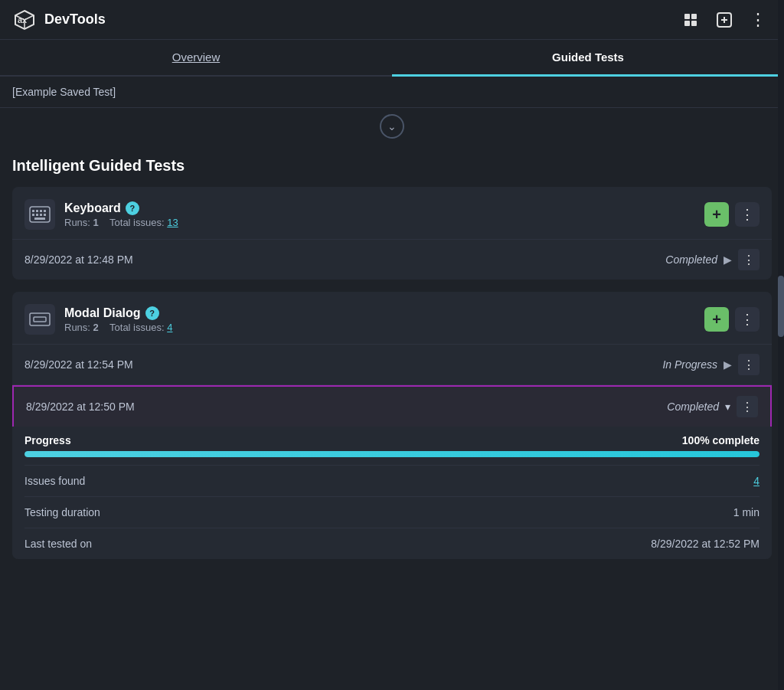 The height and width of the screenshot is (690, 784). I want to click on keyboard-run-row-1: 8/29/2022 at 12:48 PM Completed ▶ ⋮, so click(392, 260).